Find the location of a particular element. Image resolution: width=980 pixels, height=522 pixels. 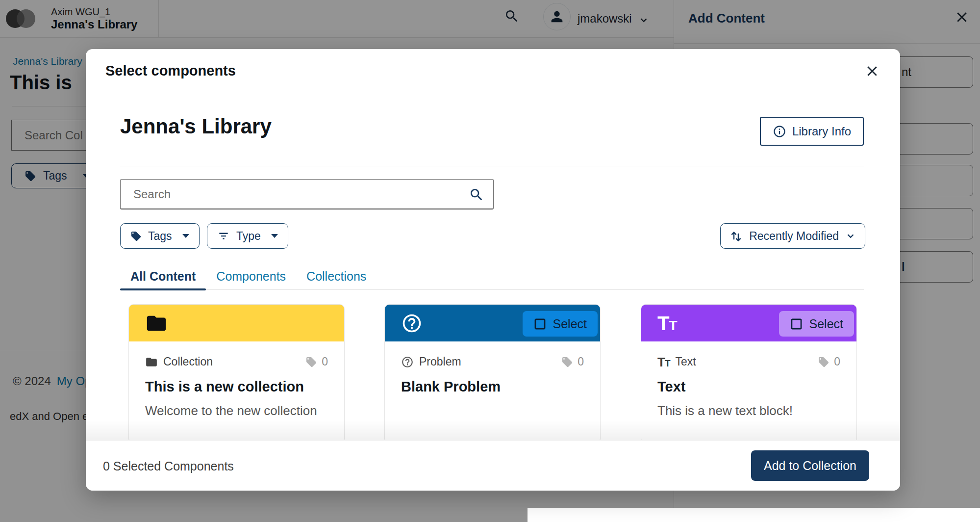

card-text: TT Select TT Text 0 Text This is a new t… is located at coordinates (749, 374).